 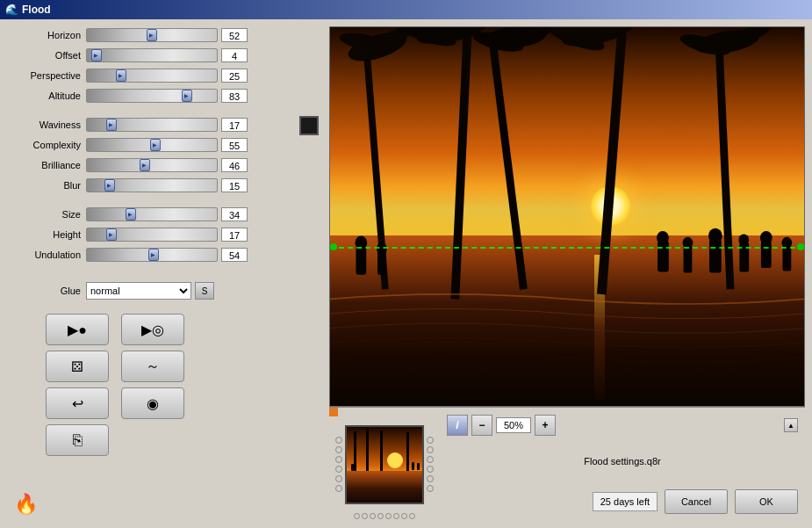 I want to click on slider-thumb-offset, so click(x=97, y=55).